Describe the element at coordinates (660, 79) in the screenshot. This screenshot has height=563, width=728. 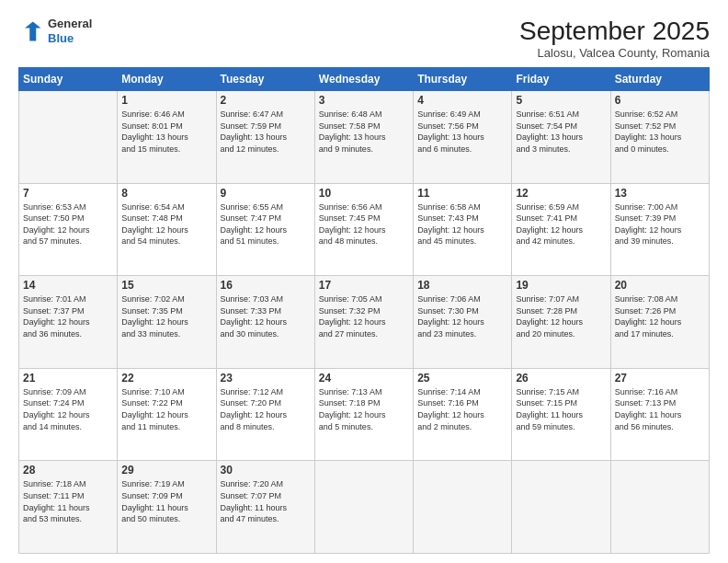
I see `col-saturday: Saturday` at that location.